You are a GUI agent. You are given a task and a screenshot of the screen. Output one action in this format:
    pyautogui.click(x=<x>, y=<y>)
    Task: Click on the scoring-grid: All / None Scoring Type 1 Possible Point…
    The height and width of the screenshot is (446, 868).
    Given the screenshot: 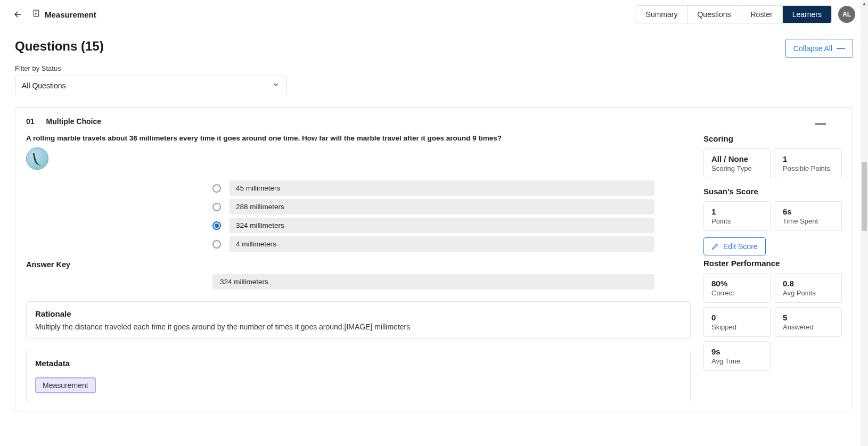 What is the action you would take?
    pyautogui.click(x=773, y=163)
    